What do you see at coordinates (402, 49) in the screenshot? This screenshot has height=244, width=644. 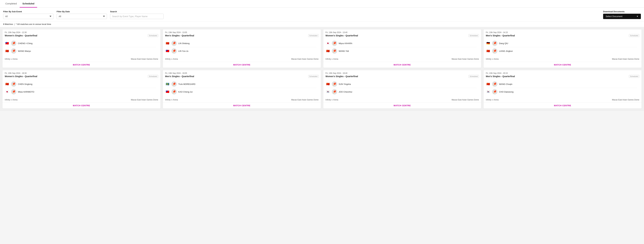 I see `match-card: Fri, 13th Sep 2024 - 13:40 Women's Singl…` at bounding box center [402, 49].